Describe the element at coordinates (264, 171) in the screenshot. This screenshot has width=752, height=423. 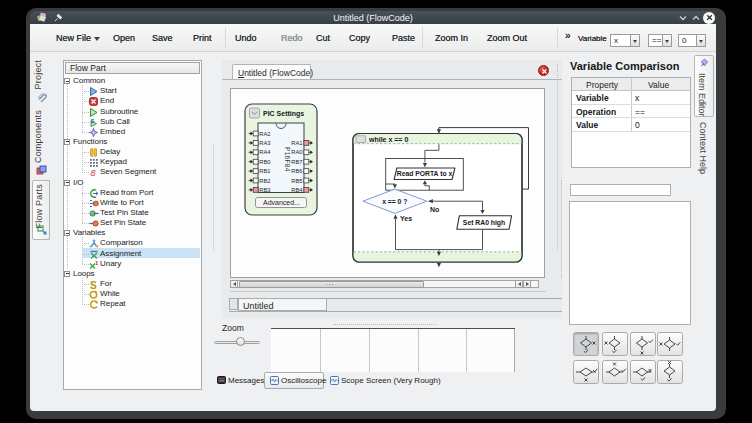
I see `svg-text: RB1` at that location.